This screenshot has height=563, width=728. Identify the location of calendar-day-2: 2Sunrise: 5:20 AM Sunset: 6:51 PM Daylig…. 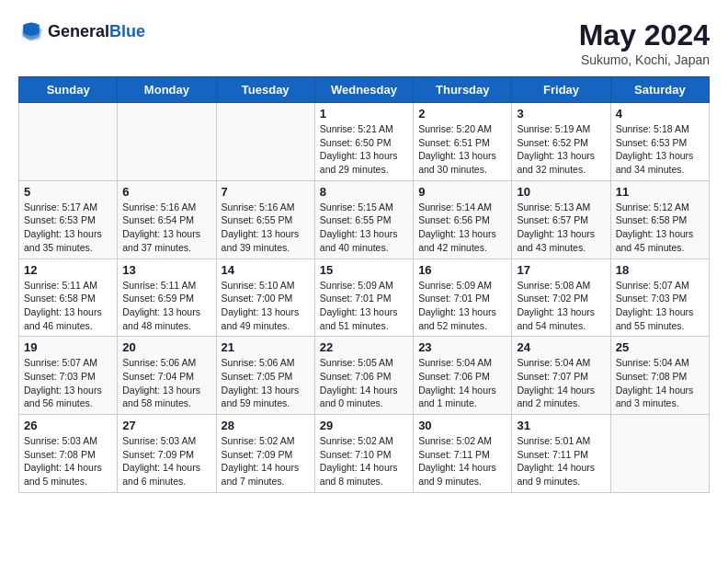
(463, 142).